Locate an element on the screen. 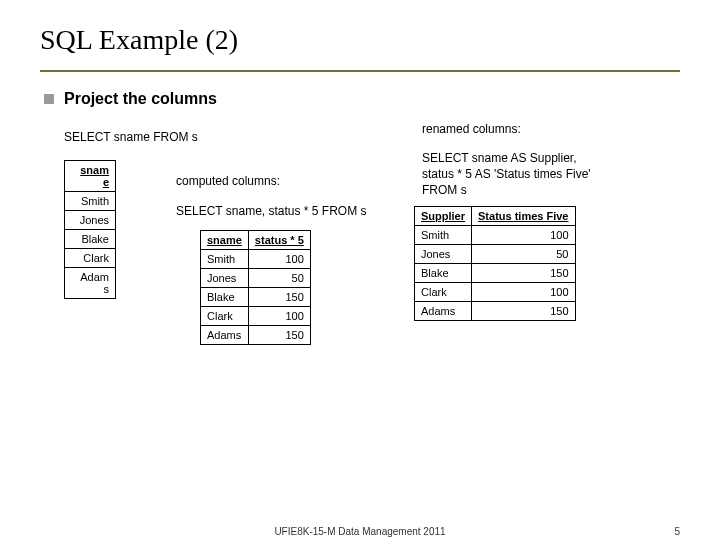 The height and width of the screenshot is (540, 720). title-rule is located at coordinates (360, 71).